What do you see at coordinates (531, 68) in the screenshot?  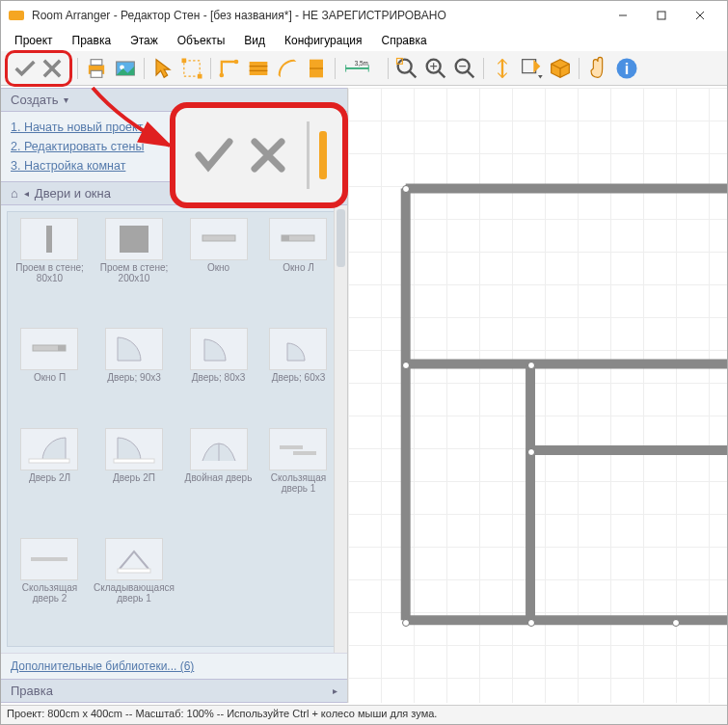 I see `edit-dropdown-button` at bounding box center [531, 68].